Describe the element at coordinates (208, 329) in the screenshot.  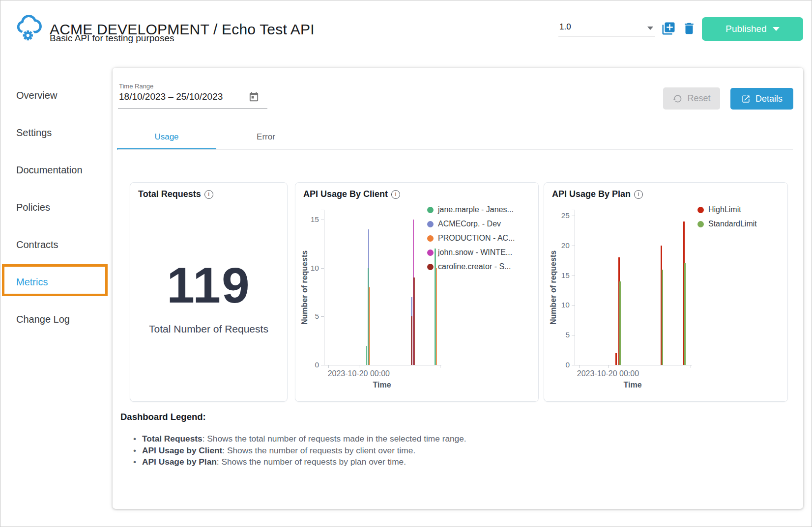
I see `total-requests-caption: Total Number of Requests` at that location.